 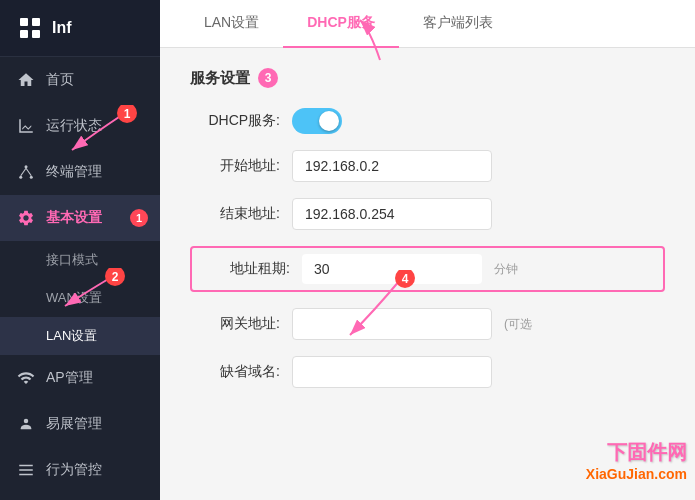 What do you see at coordinates (458, 24) in the screenshot?
I see `tab-clients: 客户端列表` at bounding box center [458, 24].